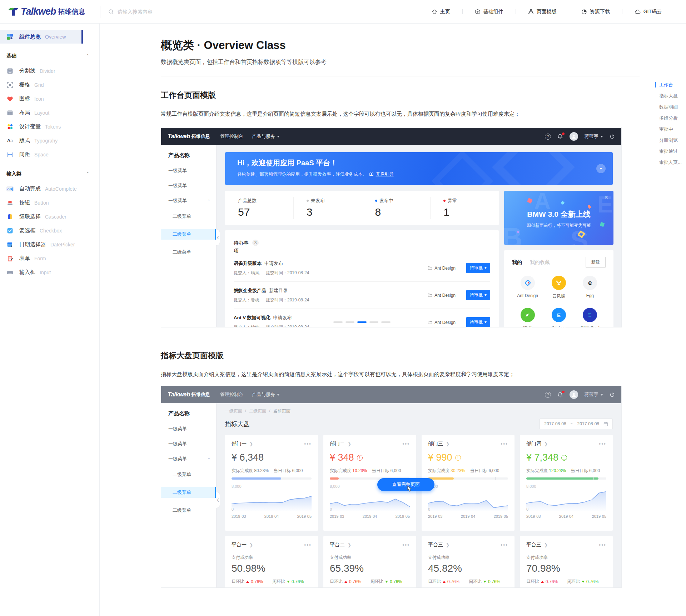  Describe the element at coordinates (648, 12) in the screenshot. I see `nav-item-git: GIT码云` at that location.